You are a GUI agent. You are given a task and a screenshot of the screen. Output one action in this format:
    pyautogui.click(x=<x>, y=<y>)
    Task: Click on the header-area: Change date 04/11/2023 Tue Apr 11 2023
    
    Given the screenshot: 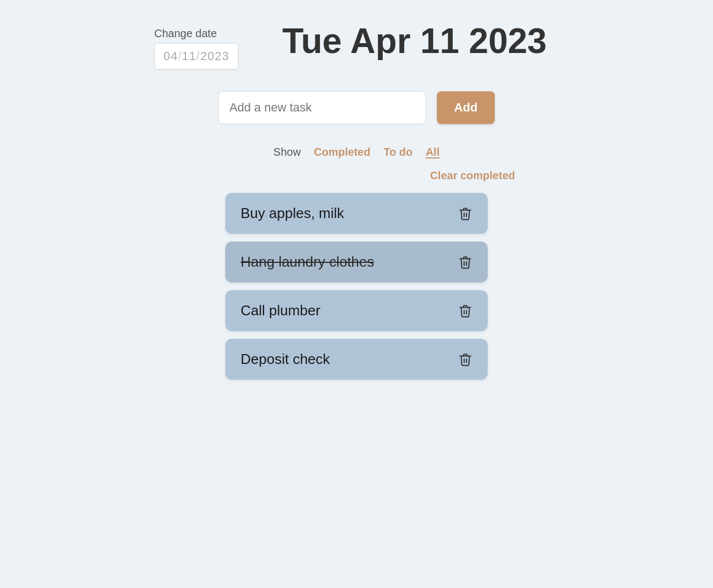 What is the action you would take?
    pyautogui.click(x=356, y=46)
    